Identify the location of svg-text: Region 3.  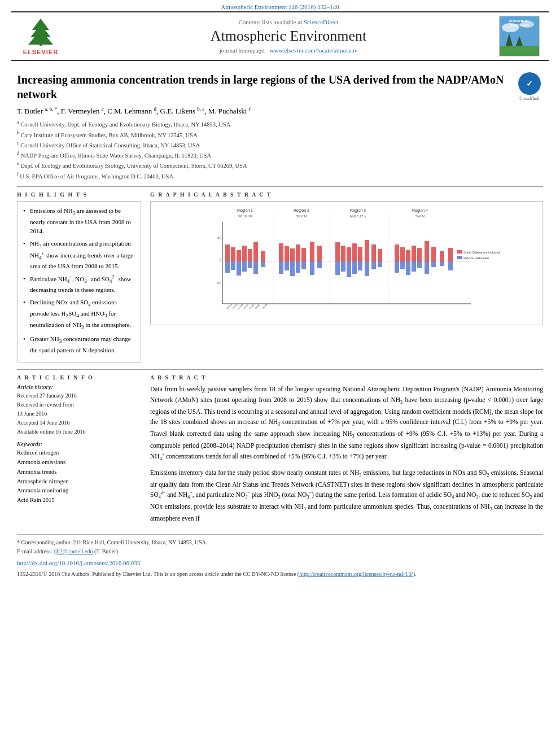
(358, 211).